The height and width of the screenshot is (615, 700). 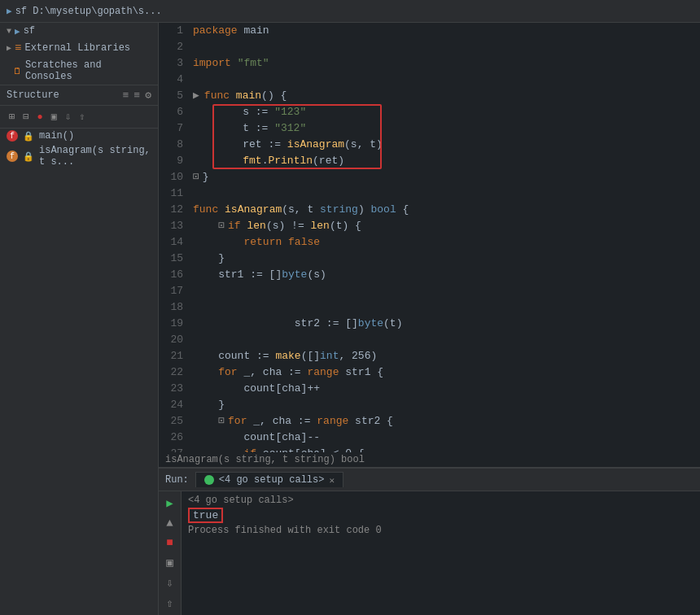 I want to click on structure-toolbar: ⊞ ⊟ ● ▣ ⇩ ⇧, so click(x=79, y=117).